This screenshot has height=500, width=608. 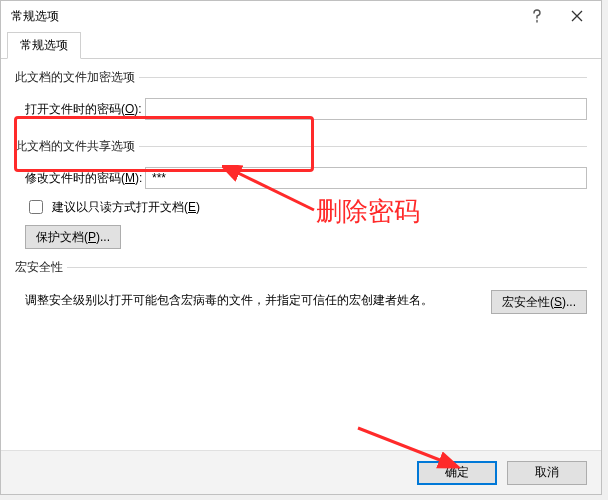 What do you see at coordinates (301, 472) in the screenshot?
I see `dialog-footer: 确定 取消` at bounding box center [301, 472].